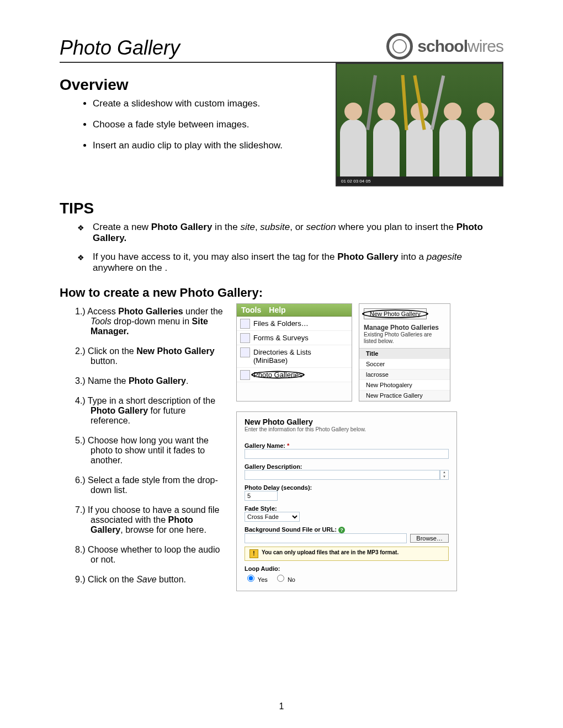  What do you see at coordinates (282, 706) in the screenshot?
I see `page-number: 1` at bounding box center [282, 706].